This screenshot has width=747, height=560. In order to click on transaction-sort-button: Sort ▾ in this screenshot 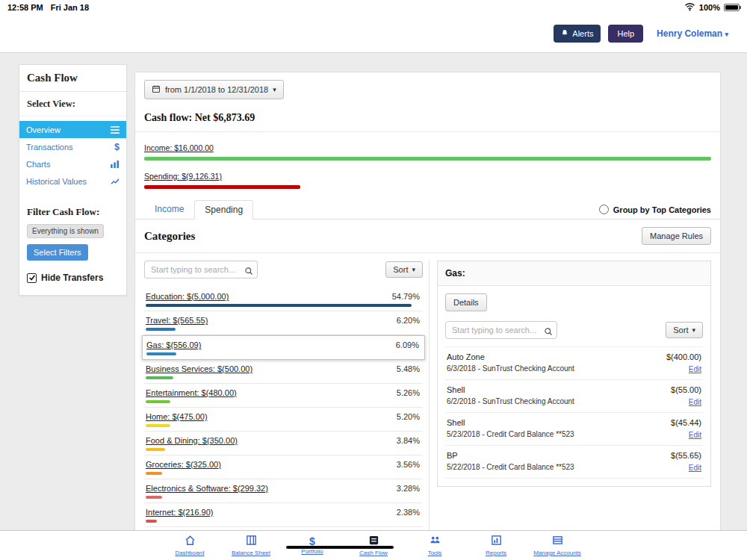, I will do `click(684, 330)`.